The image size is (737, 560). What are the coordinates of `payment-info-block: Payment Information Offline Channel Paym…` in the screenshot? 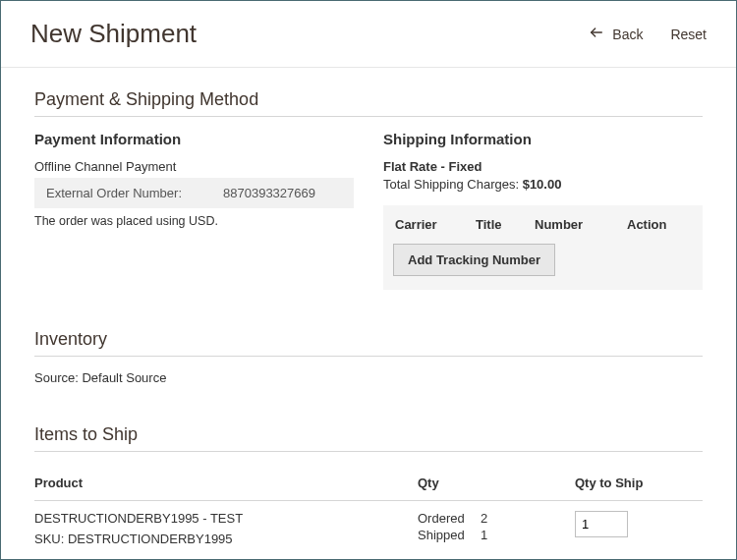 It's located at (195, 210).